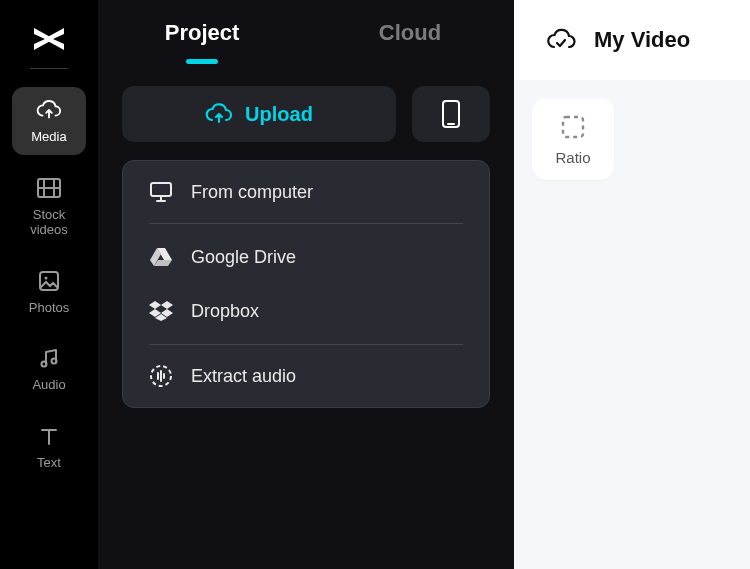 Image resolution: width=750 pixels, height=569 pixels. I want to click on sidebar: Media Stock videos Photos, so click(49, 284).